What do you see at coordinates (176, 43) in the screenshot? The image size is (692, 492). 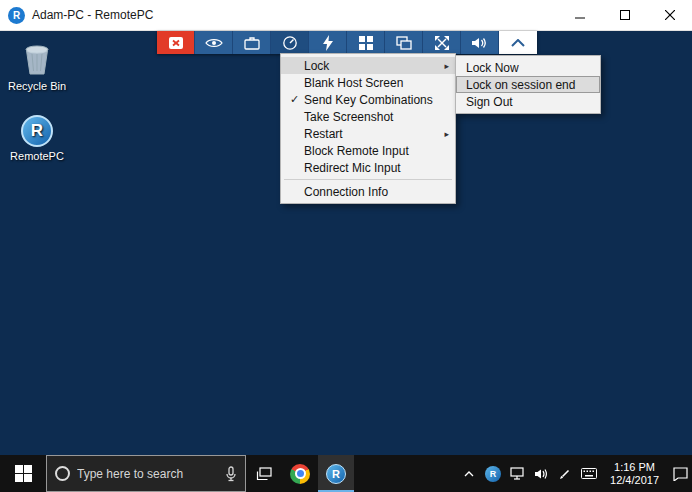 I see `disconnect-icon` at bounding box center [176, 43].